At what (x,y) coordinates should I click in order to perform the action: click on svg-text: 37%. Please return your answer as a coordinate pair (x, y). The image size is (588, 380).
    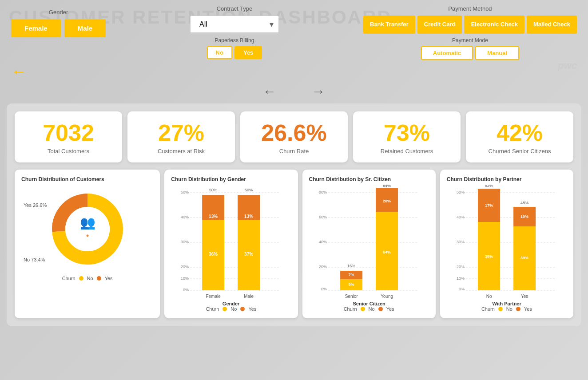
    Looking at the image, I should click on (249, 254).